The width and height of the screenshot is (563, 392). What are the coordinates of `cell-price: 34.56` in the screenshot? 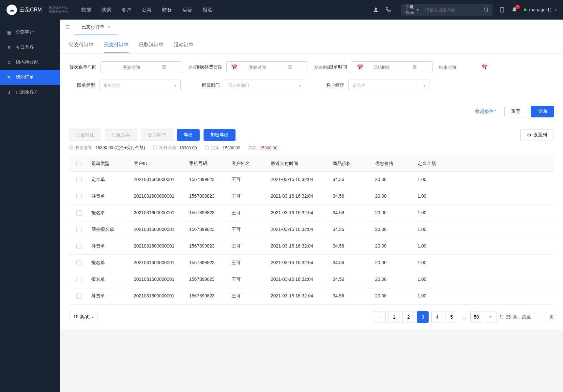 It's located at (351, 246).